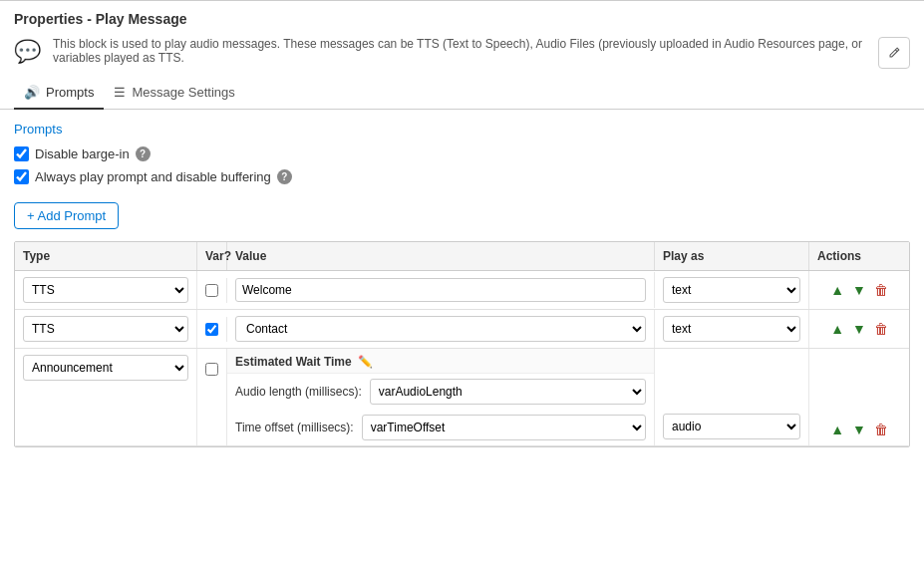 The height and width of the screenshot is (569, 924). Describe the element at coordinates (22, 177) in the screenshot. I see `always-play-checkbox` at that location.